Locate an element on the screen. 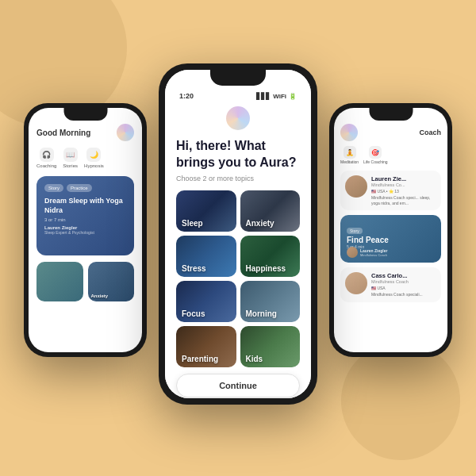 This screenshot has height=476, width=476. topic-happiness: Happiness is located at coordinates (271, 256).